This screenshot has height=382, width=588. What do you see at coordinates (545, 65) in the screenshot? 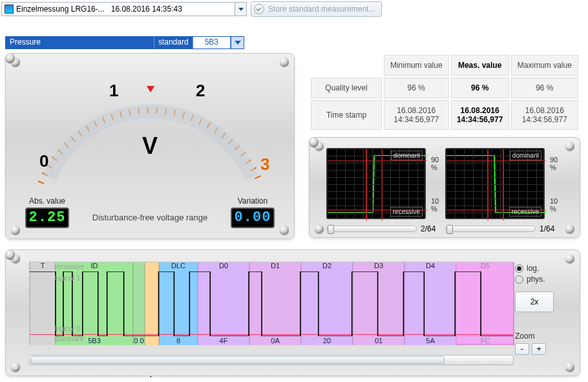
I see `col-max: Maximum value` at bounding box center [545, 65].